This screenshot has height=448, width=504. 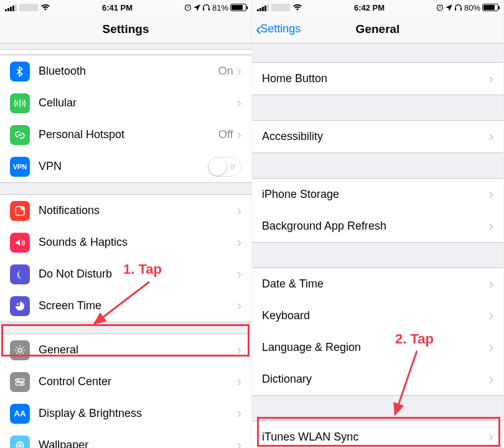 I want to click on row-value: Off, so click(x=226, y=134).